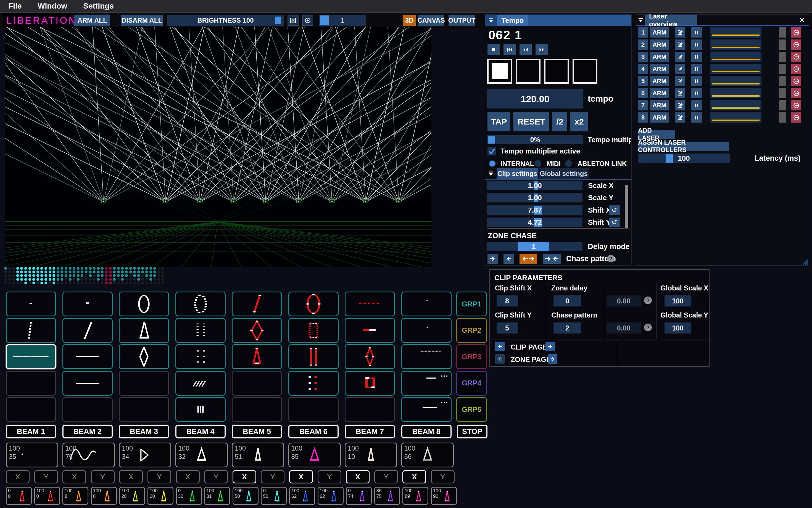 Image resolution: width=812 pixels, height=508 pixels. What do you see at coordinates (782, 32) in the screenshot?
I see `laser-1-status-swatch` at bounding box center [782, 32].